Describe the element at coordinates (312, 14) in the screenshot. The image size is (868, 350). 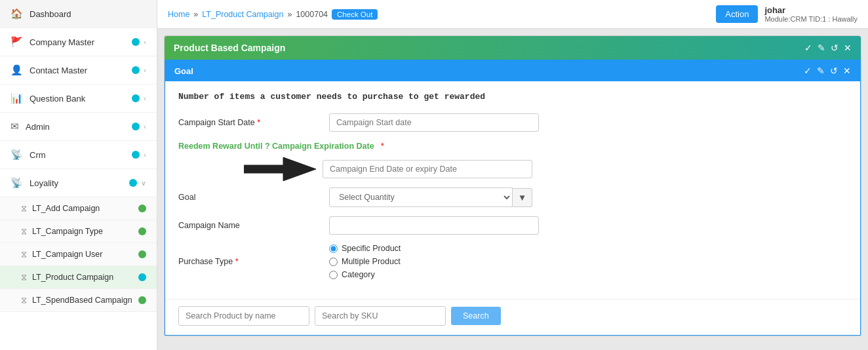
I see `breadcrumb-id: 1000704` at that location.